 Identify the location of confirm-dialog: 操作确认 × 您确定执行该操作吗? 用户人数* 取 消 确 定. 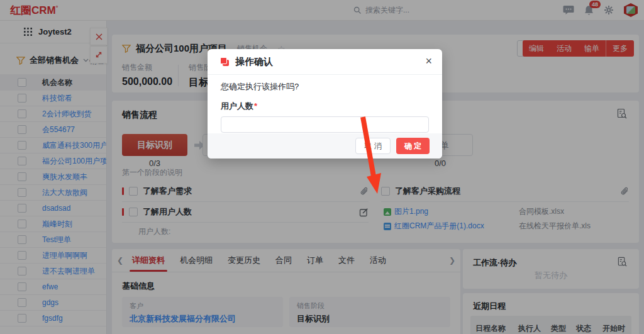
(325, 104).